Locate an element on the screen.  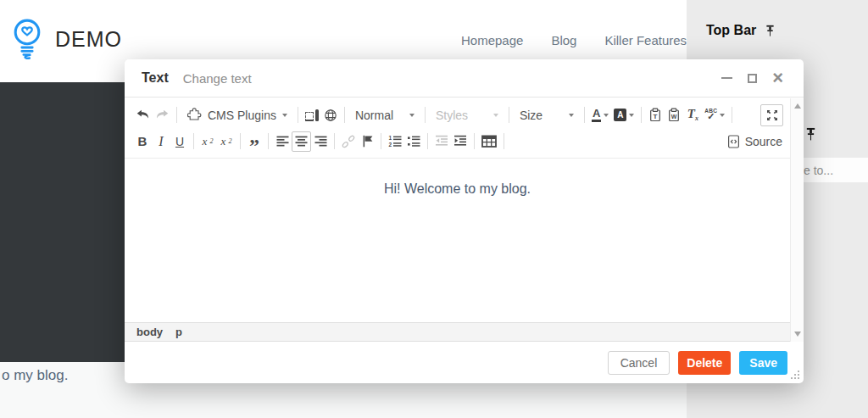
save-button: Save is located at coordinates (763, 363).